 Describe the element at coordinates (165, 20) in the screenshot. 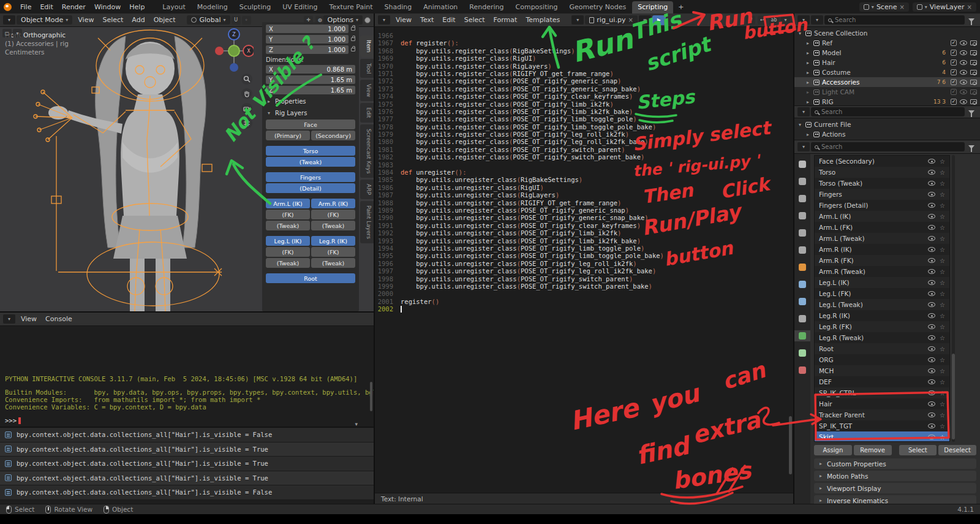

I see `menu-item: Object` at that location.